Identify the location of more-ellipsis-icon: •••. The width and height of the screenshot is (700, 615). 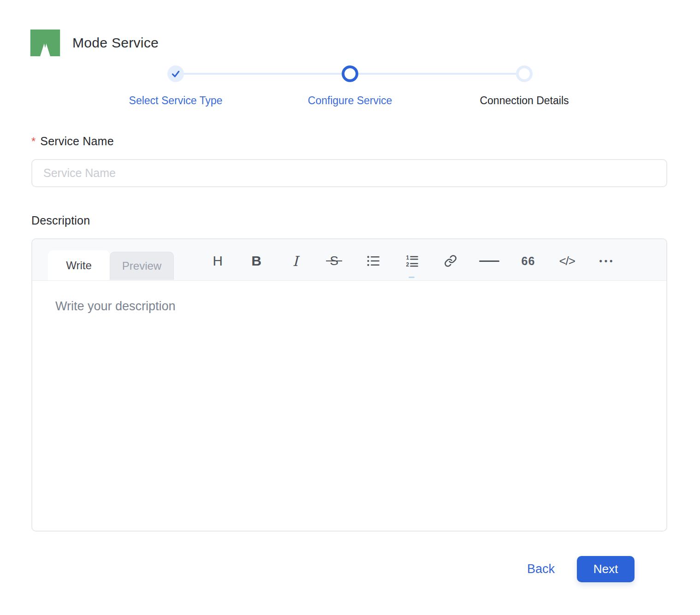
(606, 261).